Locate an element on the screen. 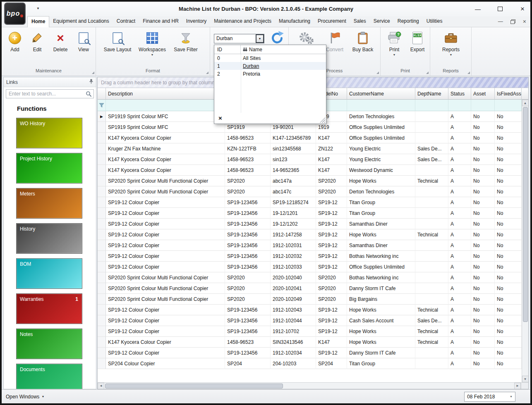 The height and width of the screenshot is (405, 532). quick-access-caret-icon: ▼ is located at coordinates (38, 8).